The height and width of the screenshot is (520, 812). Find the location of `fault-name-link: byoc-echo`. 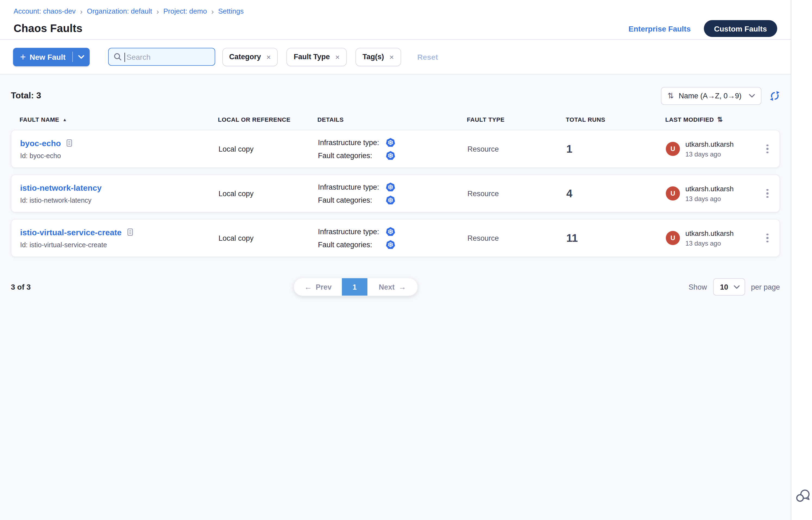

fault-name-link: byoc-echo is located at coordinates (41, 143).